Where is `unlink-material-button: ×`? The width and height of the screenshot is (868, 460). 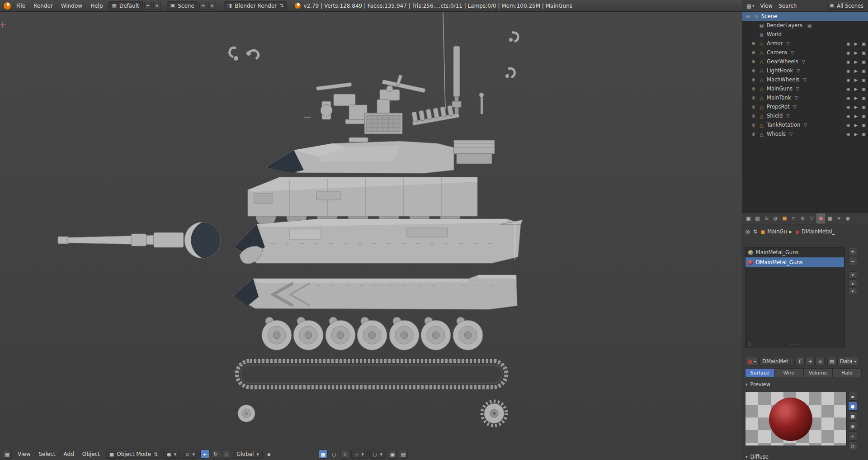
unlink-material-button: × is located at coordinates (820, 361).